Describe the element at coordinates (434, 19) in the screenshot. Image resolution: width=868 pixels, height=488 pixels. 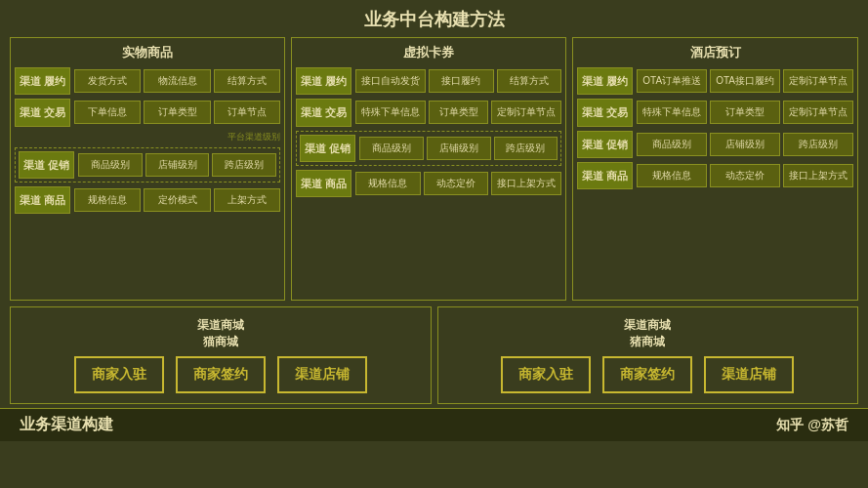
I see `page-title: 业务中台构建方法` at that location.